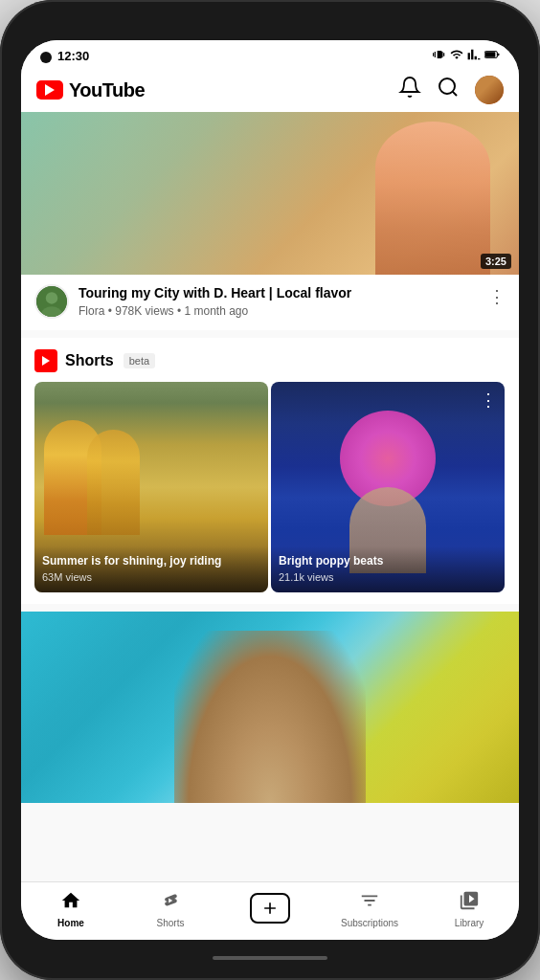 This screenshot has height=980, width=540. Describe the element at coordinates (469, 923) in the screenshot. I see `library-label: Library` at that location.